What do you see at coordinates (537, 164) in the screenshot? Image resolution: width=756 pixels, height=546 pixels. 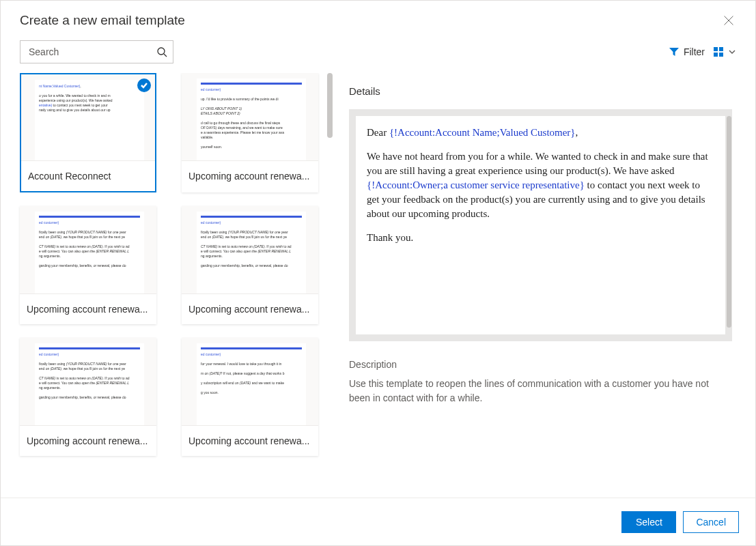 I see `preview-text: We have not heard from you for a while. …` at bounding box center [537, 164].